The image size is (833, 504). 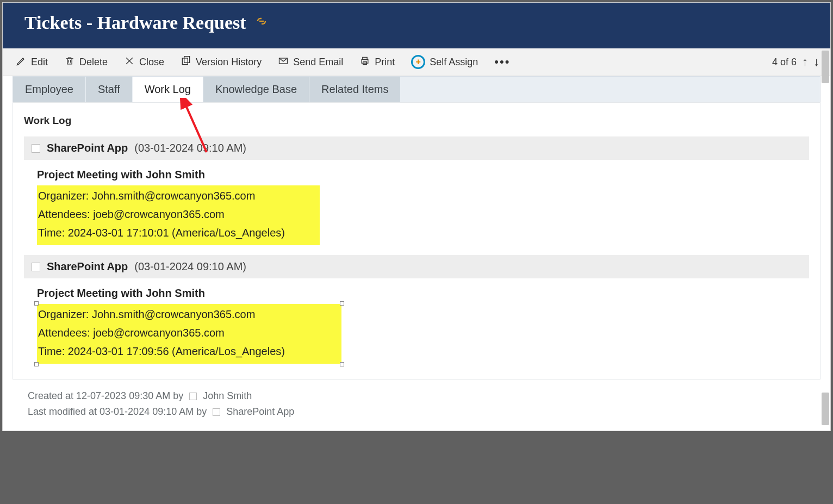 I want to click on footer-metadata: Created at 12-07-2023 09:30 AM by John S…, so click(x=416, y=401).